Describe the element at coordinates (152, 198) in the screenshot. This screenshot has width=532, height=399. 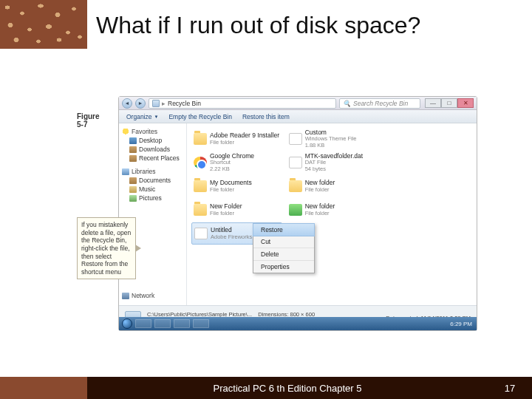
I see `sidebar-item-pictures: Pictures` at that location.